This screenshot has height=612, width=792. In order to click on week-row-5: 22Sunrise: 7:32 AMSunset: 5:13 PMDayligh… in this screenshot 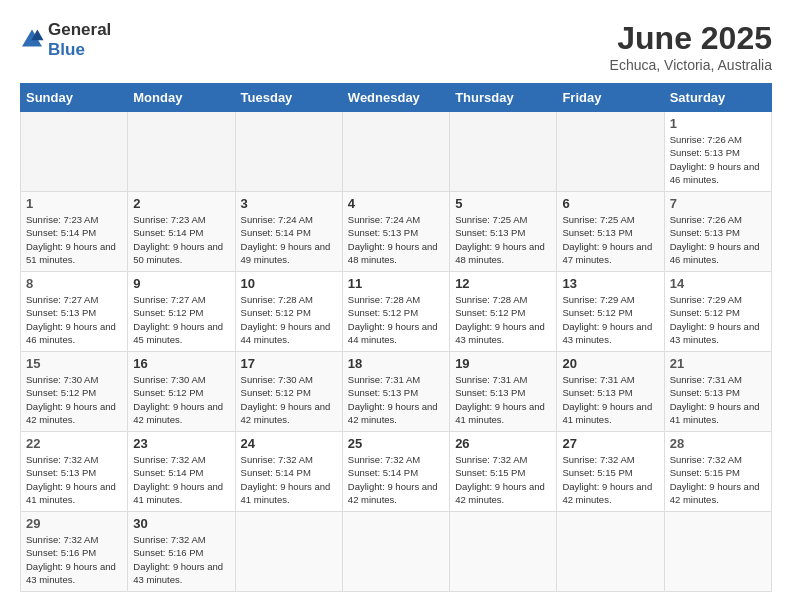, I will do `click(396, 472)`.